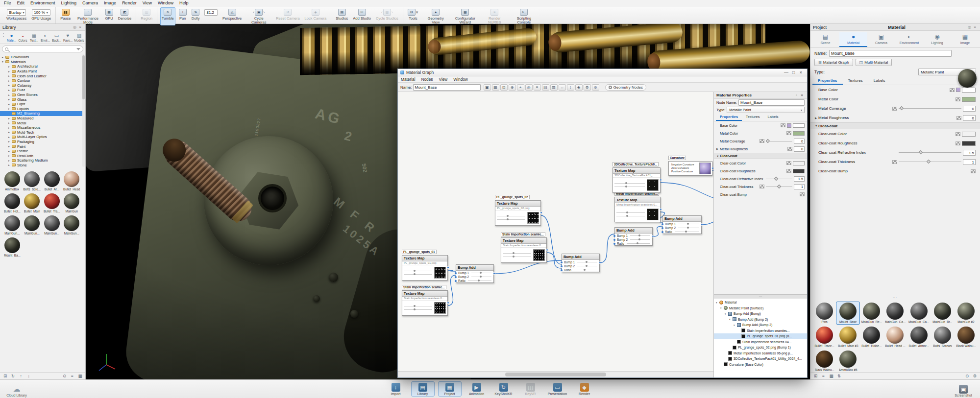 This screenshot has width=980, height=398. Describe the element at coordinates (731, 319) in the screenshot. I see `twisty-icon: ▾` at that location.